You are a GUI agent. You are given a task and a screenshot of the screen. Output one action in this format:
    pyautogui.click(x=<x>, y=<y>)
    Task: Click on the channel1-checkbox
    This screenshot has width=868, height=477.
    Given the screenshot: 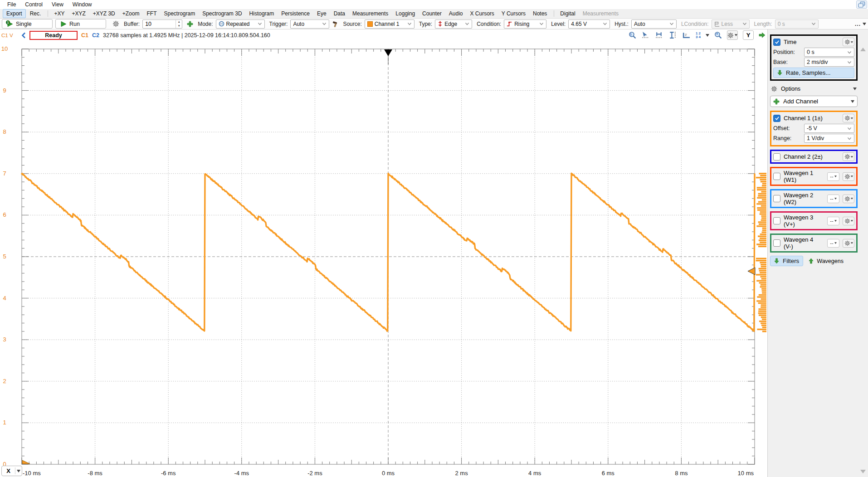 What is the action you would take?
    pyautogui.click(x=777, y=118)
    